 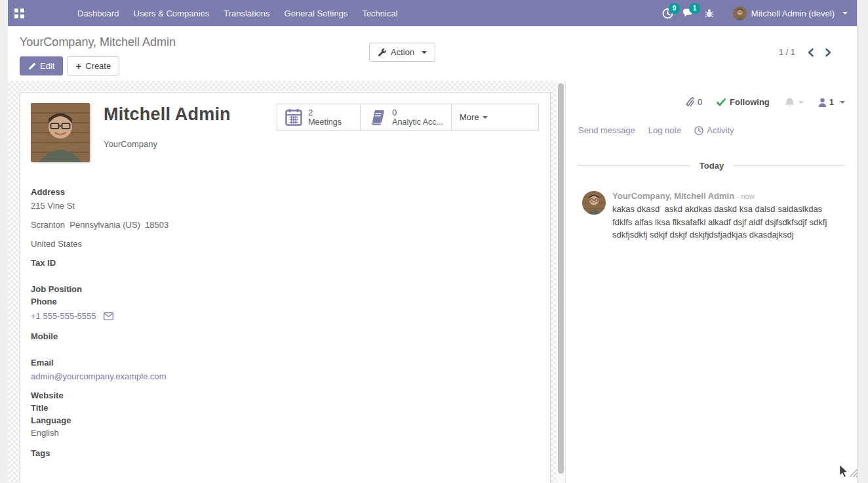 What do you see at coordinates (162, 289) in the screenshot?
I see `job-position-label: Job Position` at bounding box center [162, 289].